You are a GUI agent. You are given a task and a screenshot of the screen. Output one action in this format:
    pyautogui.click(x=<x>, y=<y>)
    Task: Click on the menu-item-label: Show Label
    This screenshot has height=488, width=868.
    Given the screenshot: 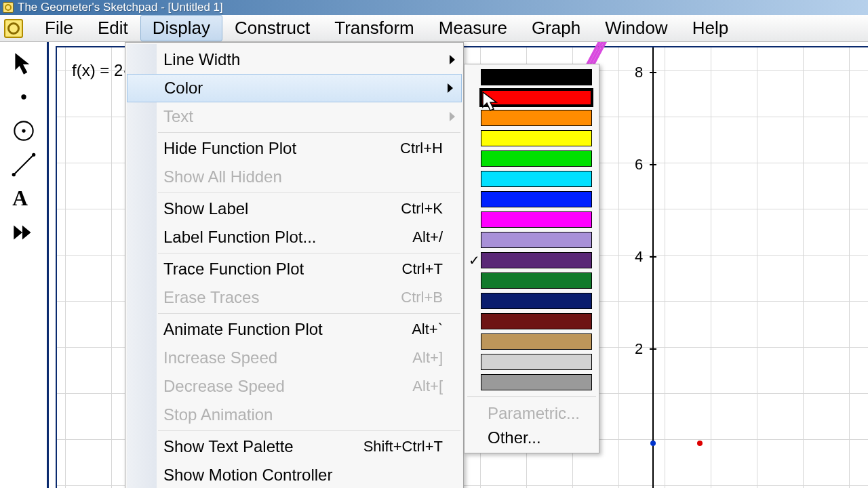 What is the action you would take?
    pyautogui.click(x=282, y=209)
    